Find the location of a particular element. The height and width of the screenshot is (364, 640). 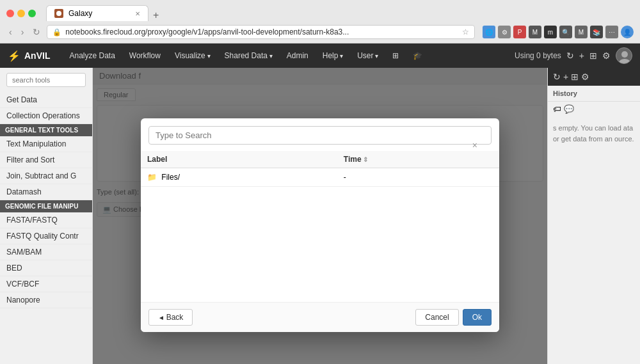

history-action-icons: 🏷 💬 is located at coordinates (594, 109).